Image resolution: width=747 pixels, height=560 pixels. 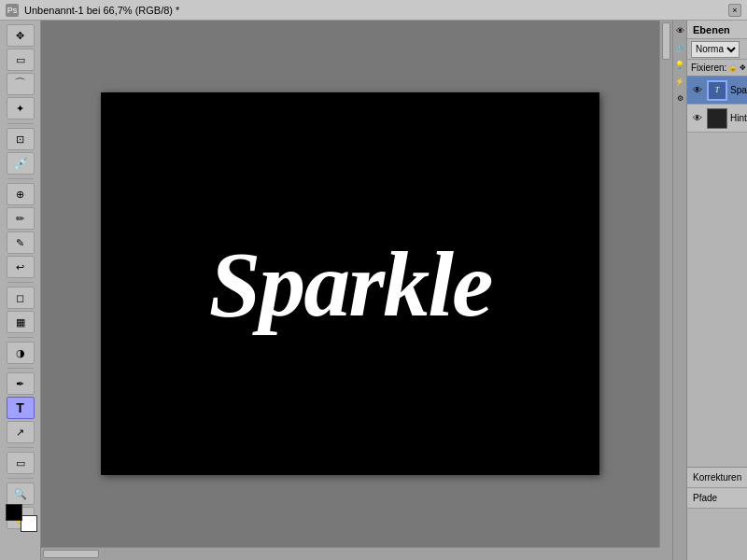 What do you see at coordinates (717, 68) in the screenshot?
I see `fixieren-row: Fixieren: 🔒 ✥` at bounding box center [717, 68].